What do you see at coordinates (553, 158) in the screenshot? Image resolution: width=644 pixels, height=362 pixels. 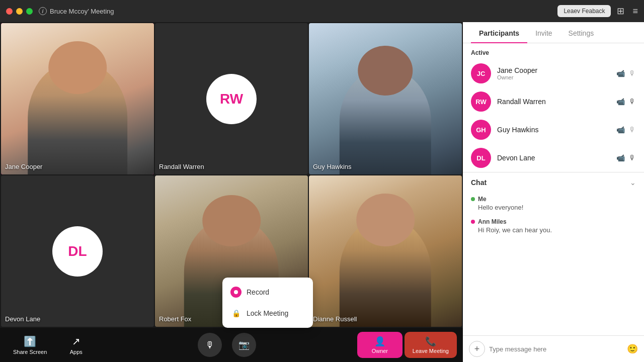 I see `participant-devon: DL Devon Lane 📹 🎙` at bounding box center [553, 158].